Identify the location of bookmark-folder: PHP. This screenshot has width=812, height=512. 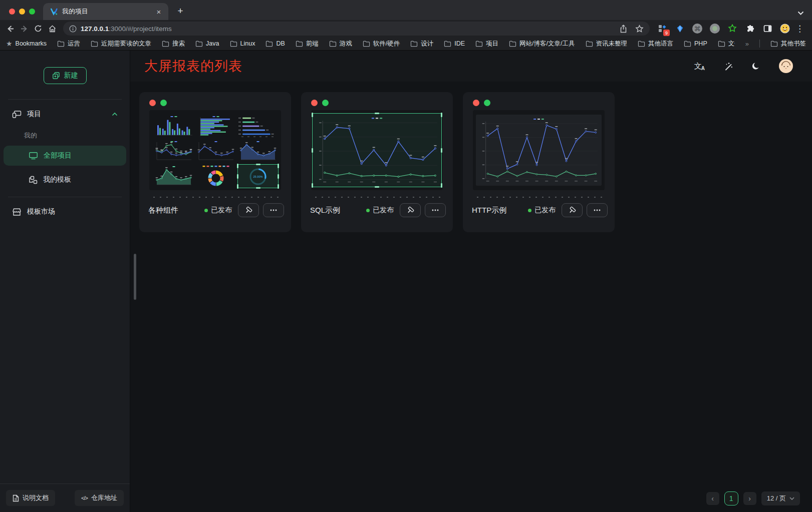
(695, 44).